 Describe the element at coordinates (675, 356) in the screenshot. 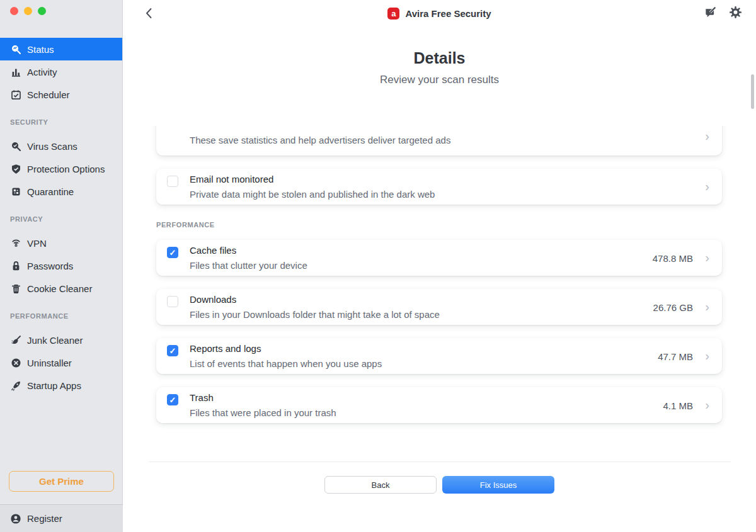

I see `scan-item-value: 47.7 MB` at that location.